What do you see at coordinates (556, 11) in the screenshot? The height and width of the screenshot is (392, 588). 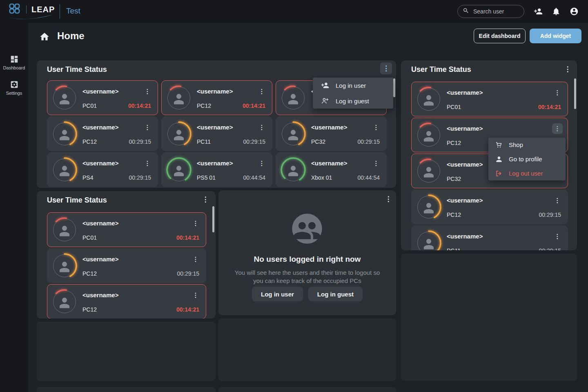 I see `notifications-bell-icon` at bounding box center [556, 11].